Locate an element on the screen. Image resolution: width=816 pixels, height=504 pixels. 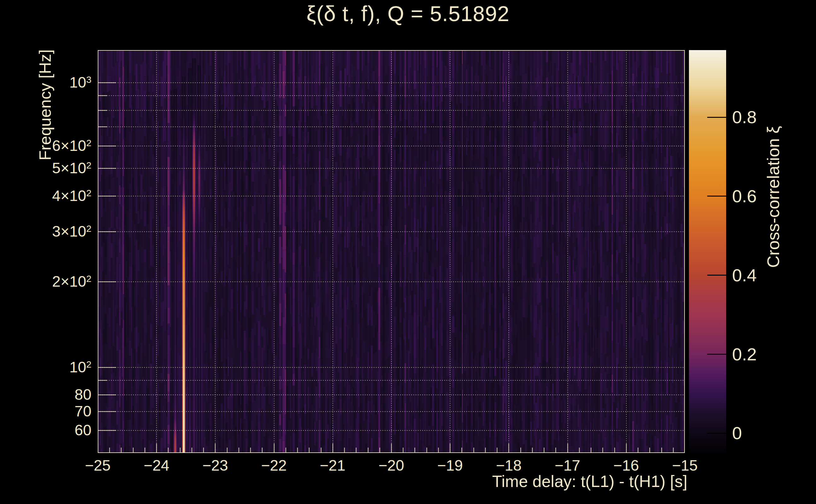
y-tick-label: 6×102 is located at coordinates (46, 146).